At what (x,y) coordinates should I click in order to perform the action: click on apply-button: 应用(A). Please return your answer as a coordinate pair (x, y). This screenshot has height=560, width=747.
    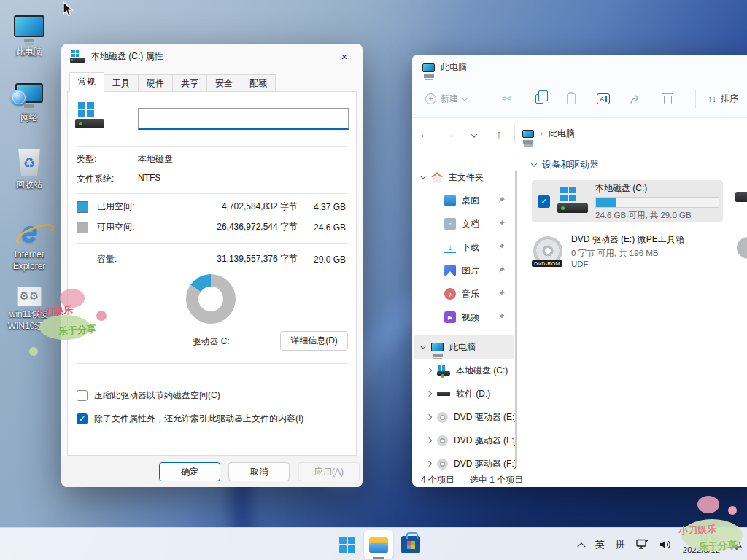
    Looking at the image, I should click on (329, 472).